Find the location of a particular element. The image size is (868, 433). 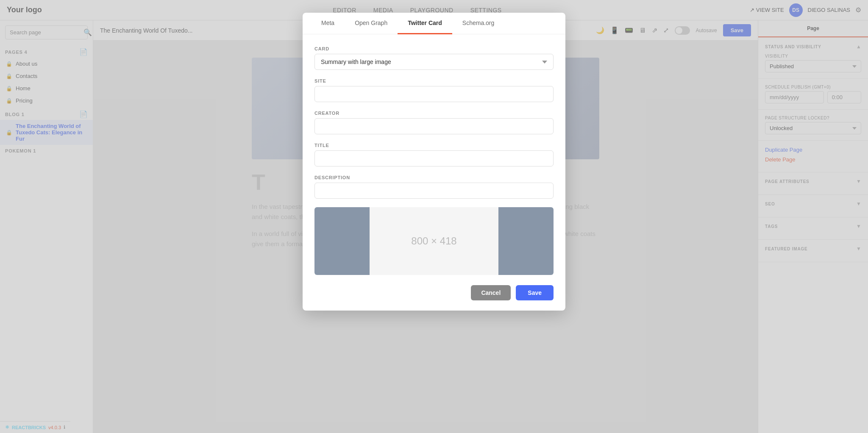

cancel-button: Cancel is located at coordinates (491, 293).